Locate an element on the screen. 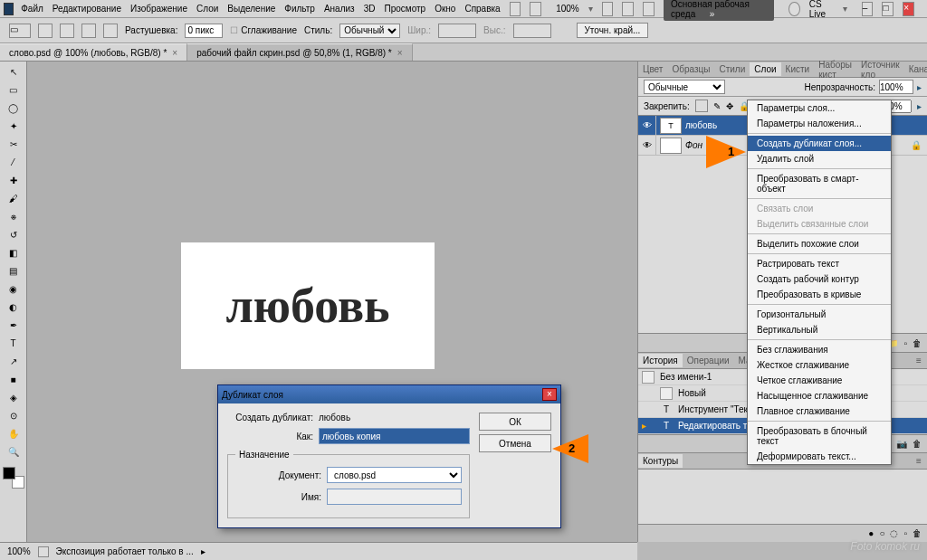  lock-brush-icon: ✎ is located at coordinates (717, 107).